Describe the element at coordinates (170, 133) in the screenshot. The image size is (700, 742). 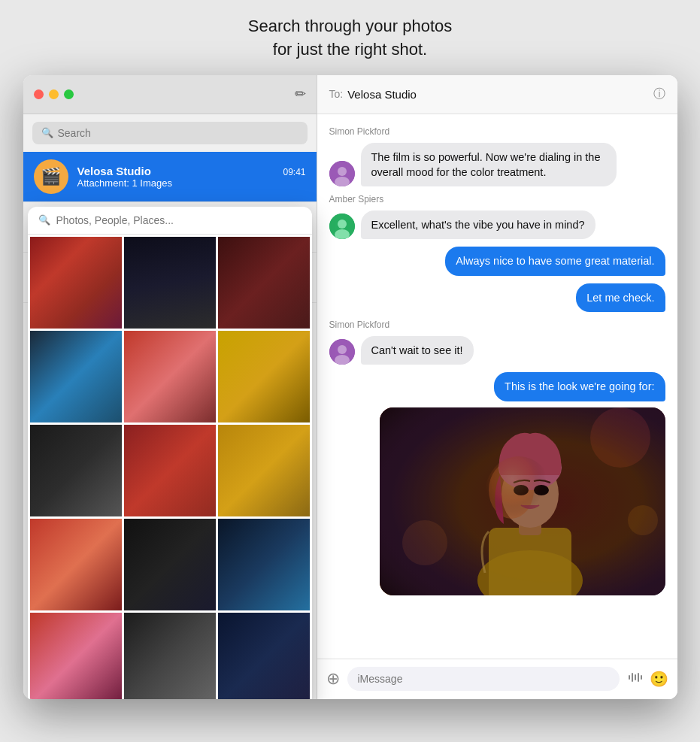
I see `search-bar: 🔍` at that location.